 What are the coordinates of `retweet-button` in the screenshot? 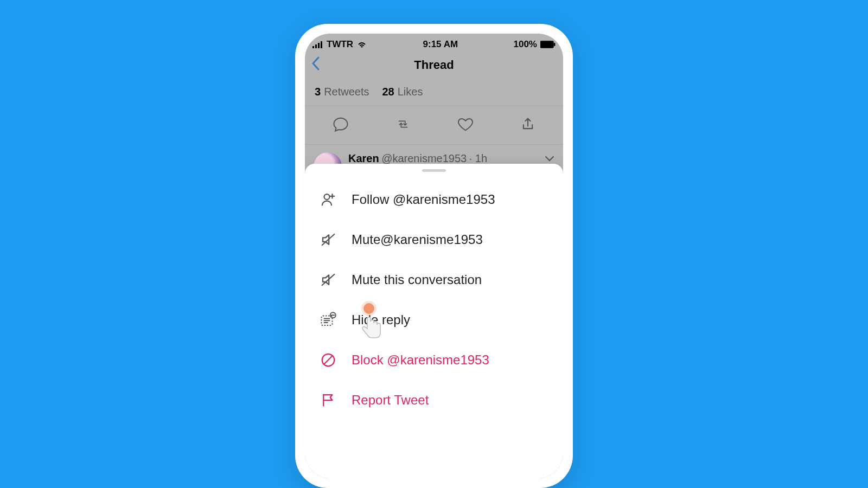 It's located at (403, 124).